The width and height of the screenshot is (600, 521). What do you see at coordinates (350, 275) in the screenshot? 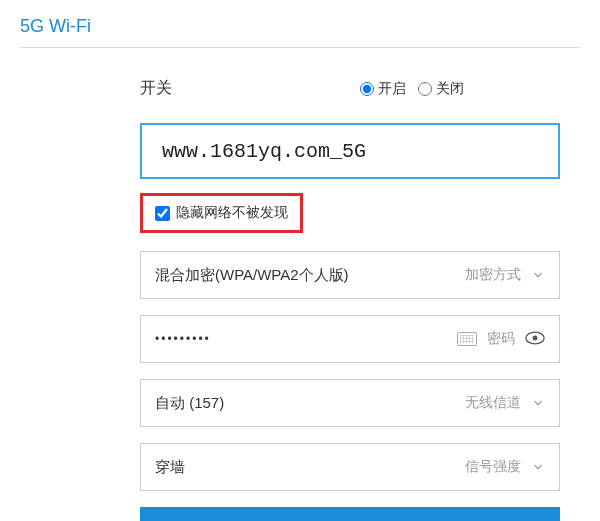
I see `encryption-select: 混合加密(WPA/WPA2个人版) 加密方式` at bounding box center [350, 275].